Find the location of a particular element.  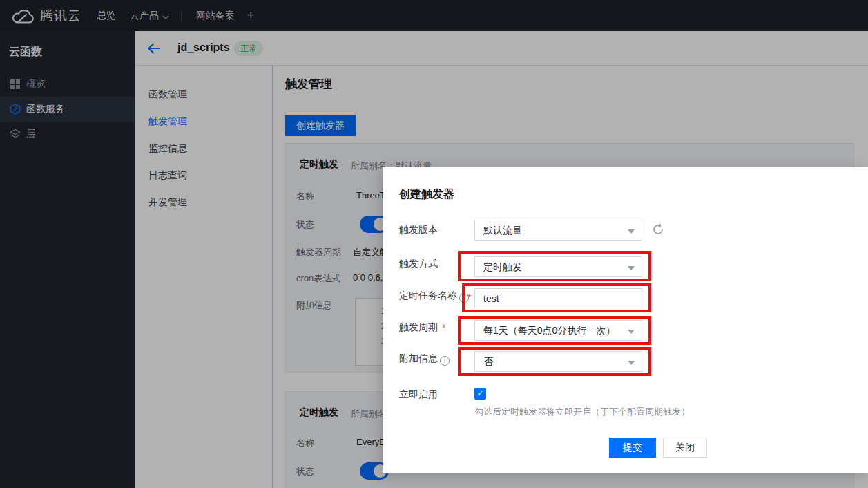

additional-info-label: 附加信息i is located at coordinates (424, 359).